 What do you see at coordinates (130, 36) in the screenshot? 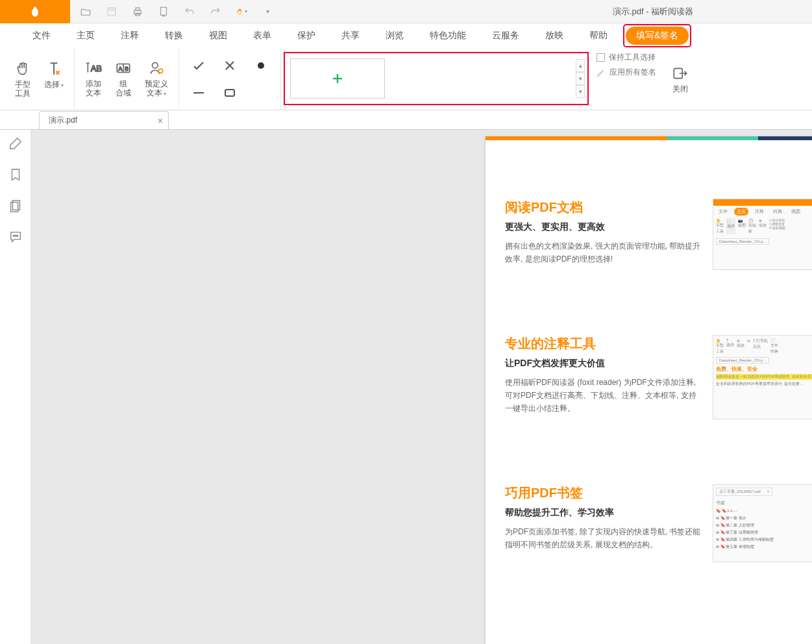
I see `tab-comment: 注释` at bounding box center [130, 36].